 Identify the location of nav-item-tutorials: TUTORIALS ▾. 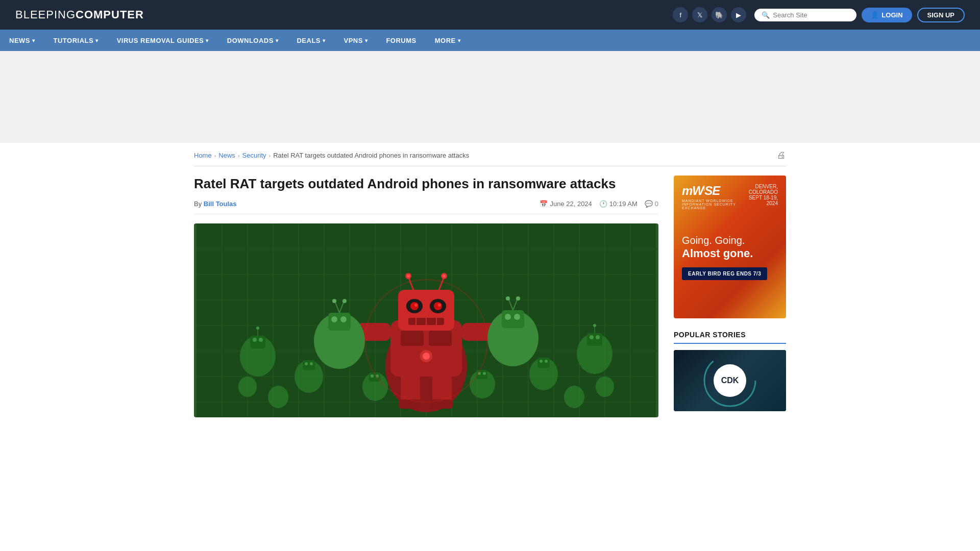
(76, 40).